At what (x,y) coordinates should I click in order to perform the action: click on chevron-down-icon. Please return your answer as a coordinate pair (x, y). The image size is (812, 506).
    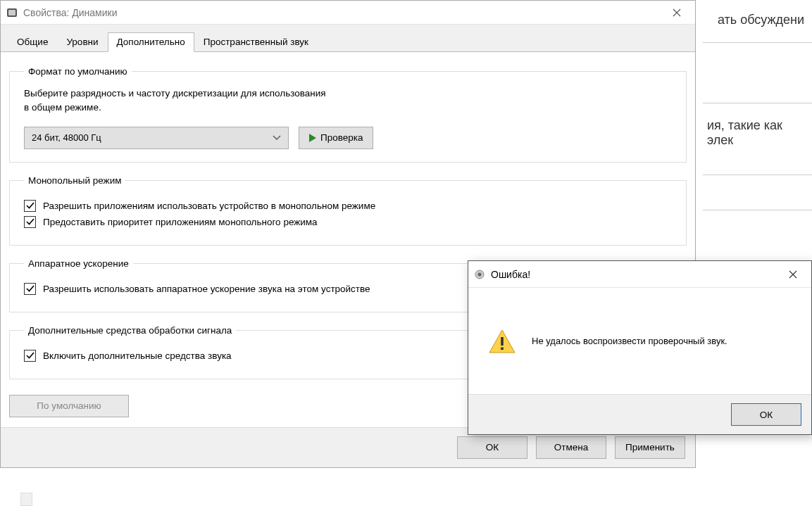
    Looking at the image, I should click on (277, 138).